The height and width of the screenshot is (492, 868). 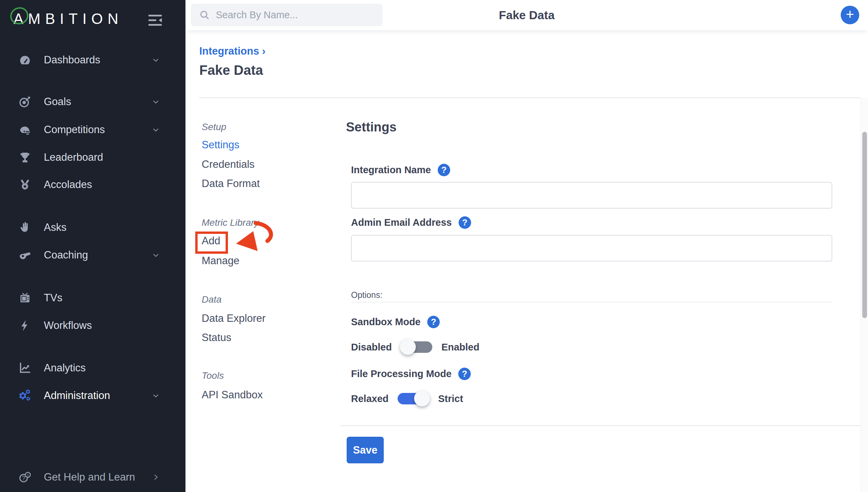 I want to click on bolt-icon, so click(x=25, y=325).